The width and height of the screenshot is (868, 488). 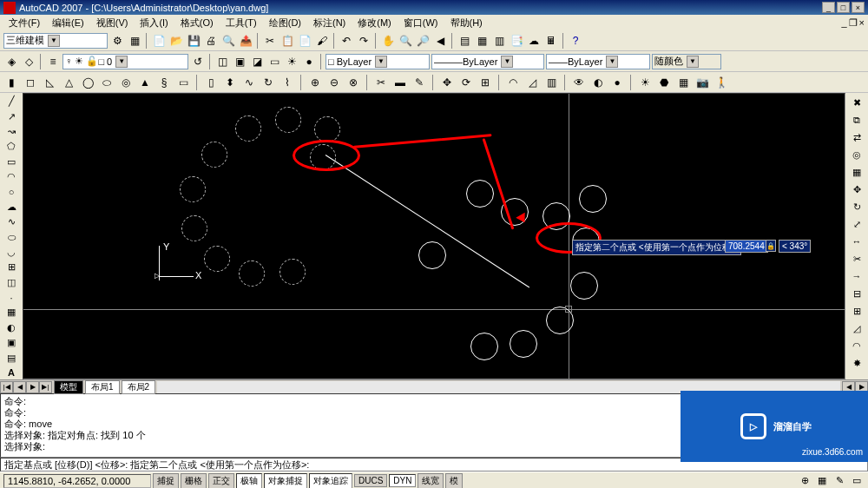 I want to click on toolpalettes-icon: ▥, so click(x=499, y=41).